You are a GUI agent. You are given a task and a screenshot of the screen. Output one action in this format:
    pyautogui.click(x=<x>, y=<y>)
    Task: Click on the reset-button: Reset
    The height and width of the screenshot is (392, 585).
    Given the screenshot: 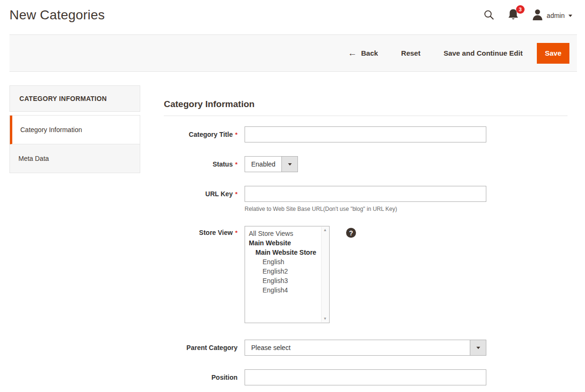 What is the action you would take?
    pyautogui.click(x=411, y=53)
    